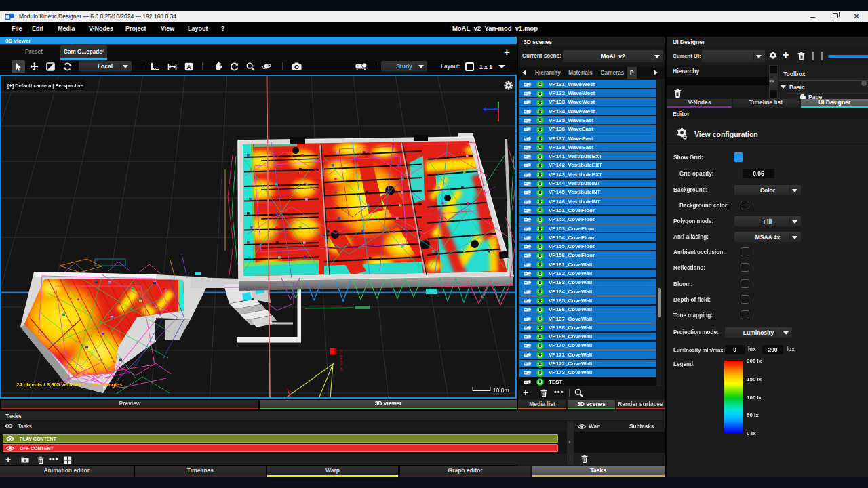 This screenshot has width=868, height=488. I want to click on svg-text:24 objects / 8,305 vertices /: 24 objects / 8,305 vertices / 6,246 tria…, so click(69, 385).